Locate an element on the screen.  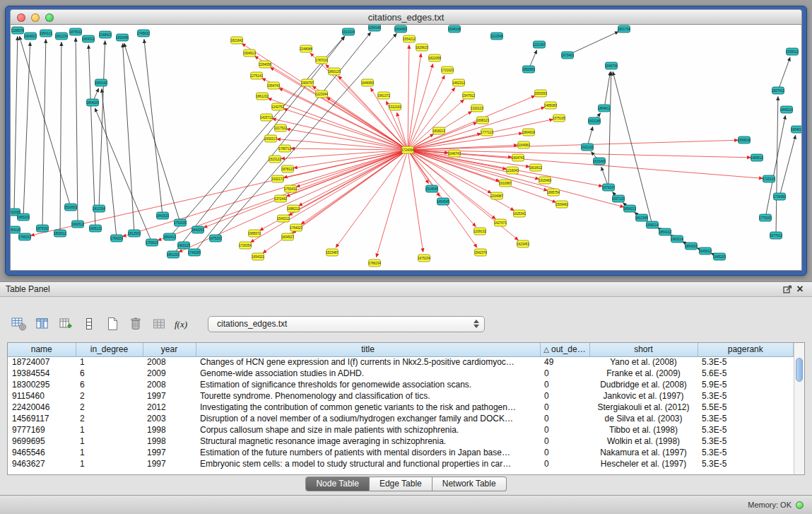
graph-node: 1625341 is located at coordinates (519, 214).